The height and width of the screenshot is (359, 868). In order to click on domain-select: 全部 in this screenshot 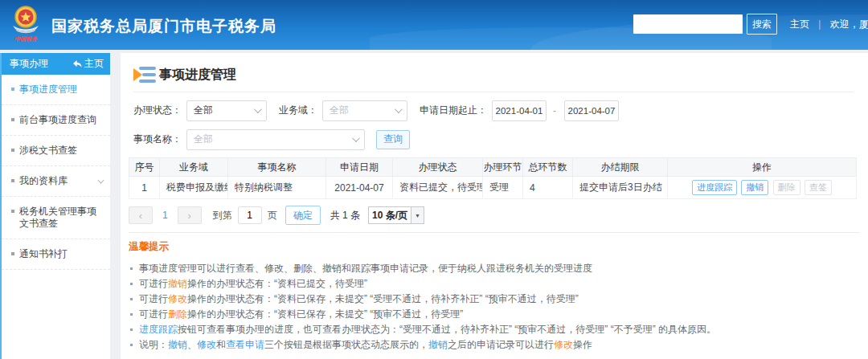, I will do `click(365, 111)`.